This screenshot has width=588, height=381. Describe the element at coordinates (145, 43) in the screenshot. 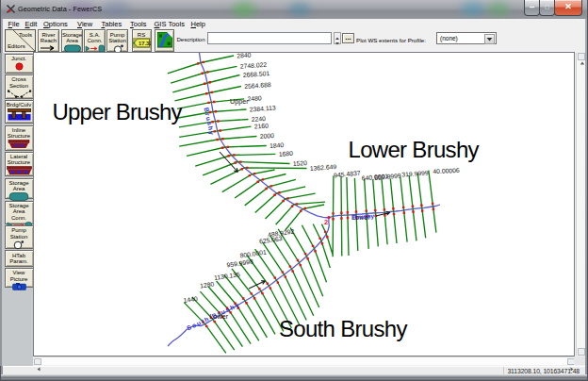

I see `svg-text: 17.32` at that location.